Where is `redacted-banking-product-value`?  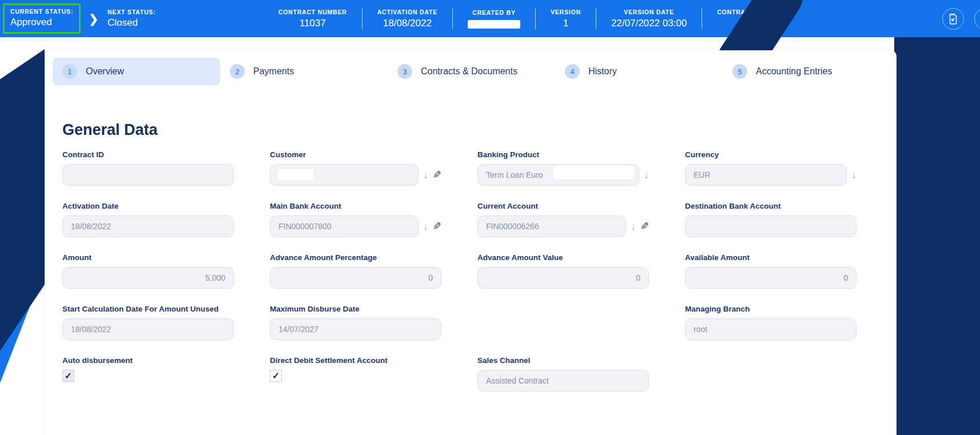 redacted-banking-product-value is located at coordinates (593, 173).